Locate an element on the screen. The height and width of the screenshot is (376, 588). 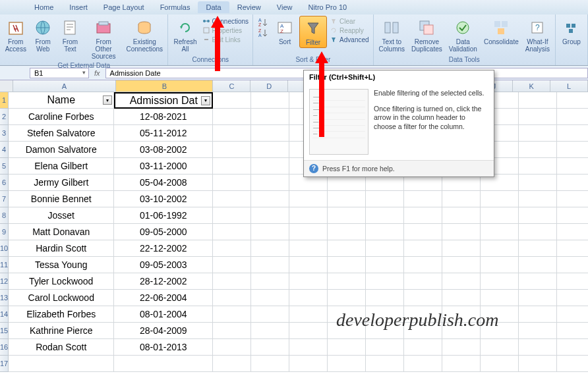
filter-button: Filter is located at coordinates (313, 32).